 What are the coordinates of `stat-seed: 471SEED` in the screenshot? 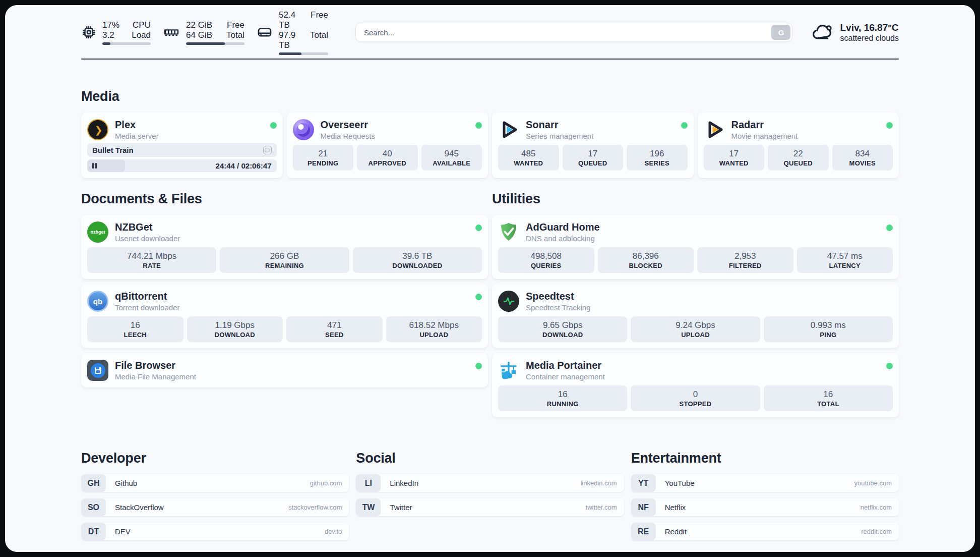 It's located at (335, 329).